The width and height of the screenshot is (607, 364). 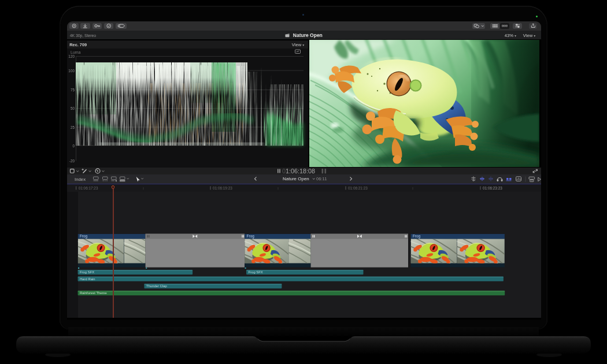 I want to click on svg-text: -20, so click(x=72, y=161).